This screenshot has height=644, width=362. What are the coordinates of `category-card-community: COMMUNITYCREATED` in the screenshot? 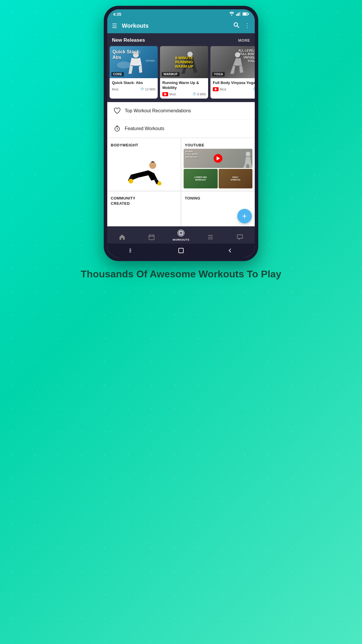 It's located at (144, 209).